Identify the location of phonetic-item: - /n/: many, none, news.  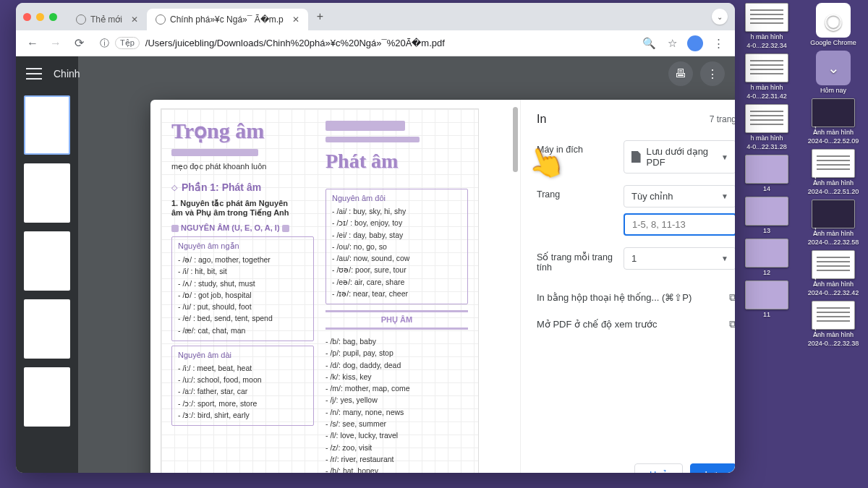
(396, 412).